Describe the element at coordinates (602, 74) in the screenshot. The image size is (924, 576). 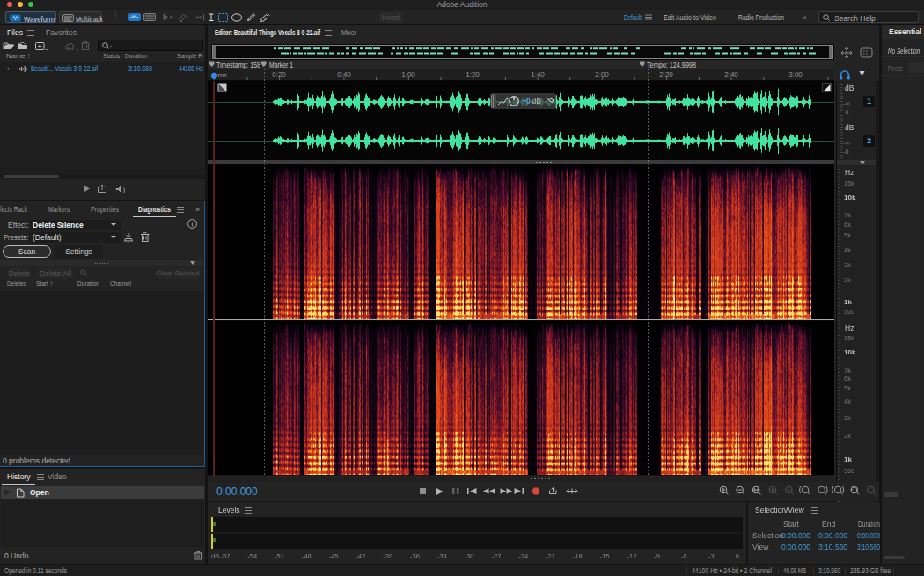
I see `svg-text: 2:00` at that location.